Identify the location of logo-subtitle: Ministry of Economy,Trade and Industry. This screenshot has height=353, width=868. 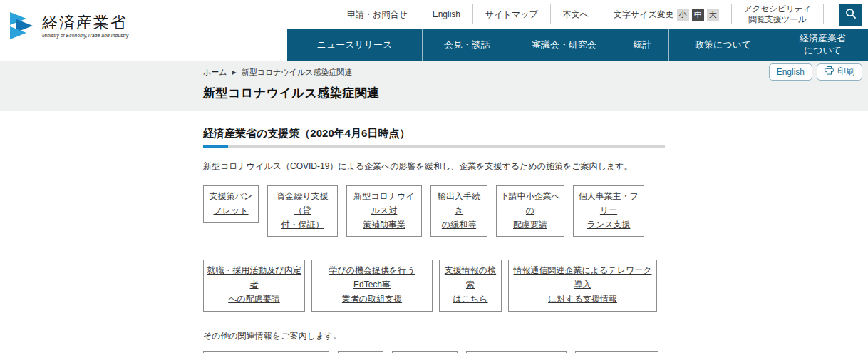
(86, 36).